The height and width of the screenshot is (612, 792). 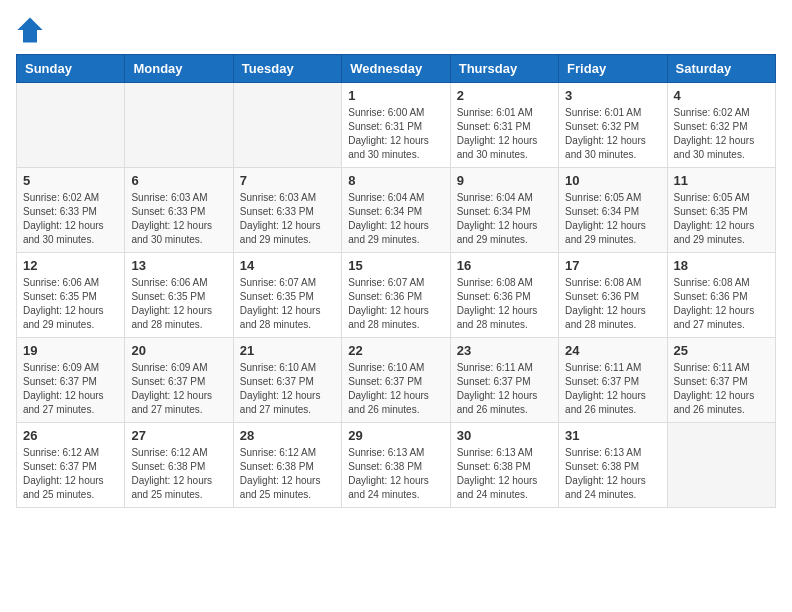 I want to click on calendar-cell: 13Sunrise: 6:06 AM Sunset: 6:35 PM Dayli…, so click(x=179, y=296).